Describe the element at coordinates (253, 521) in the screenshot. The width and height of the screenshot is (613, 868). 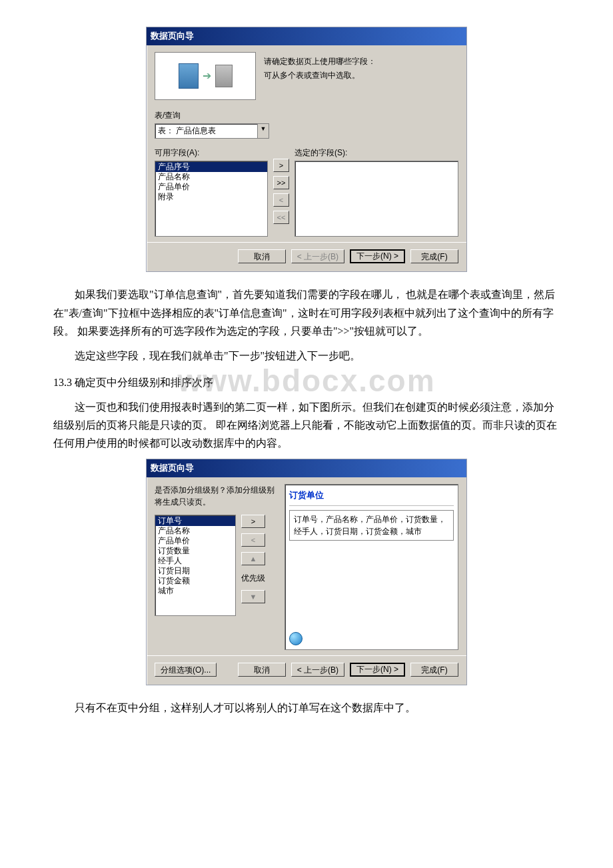
I see `add-group-button: >` at that location.